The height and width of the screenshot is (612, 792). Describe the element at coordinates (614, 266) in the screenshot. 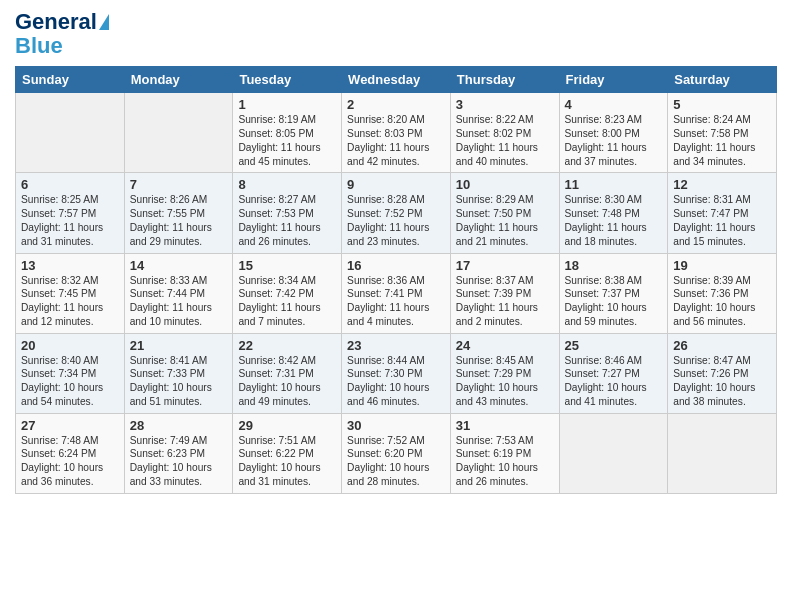

I see `day-number: 18` at that location.